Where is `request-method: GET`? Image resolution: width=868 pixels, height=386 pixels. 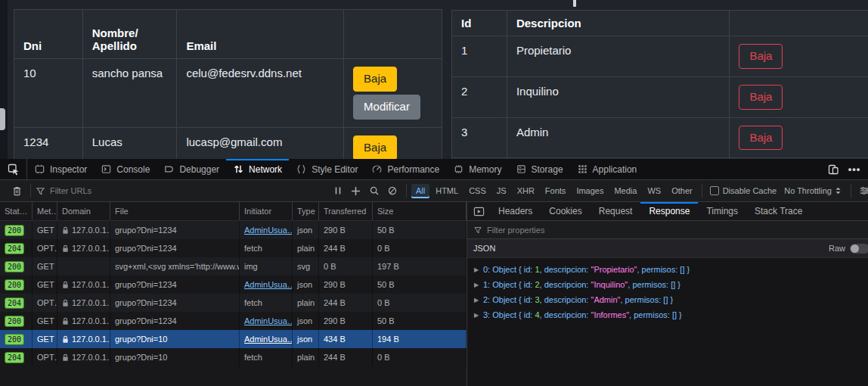 request-method: GET is located at coordinates (45, 285).